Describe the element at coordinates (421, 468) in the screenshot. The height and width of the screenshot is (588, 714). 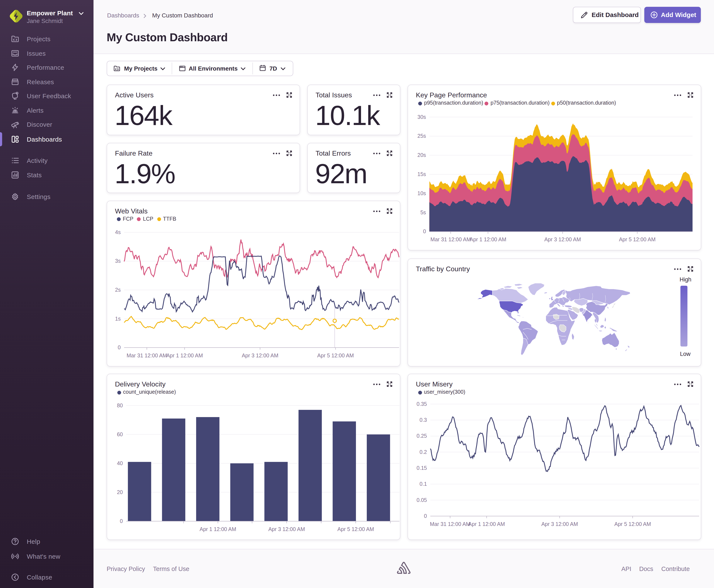
I see `svg-text: 0.15` at that location.